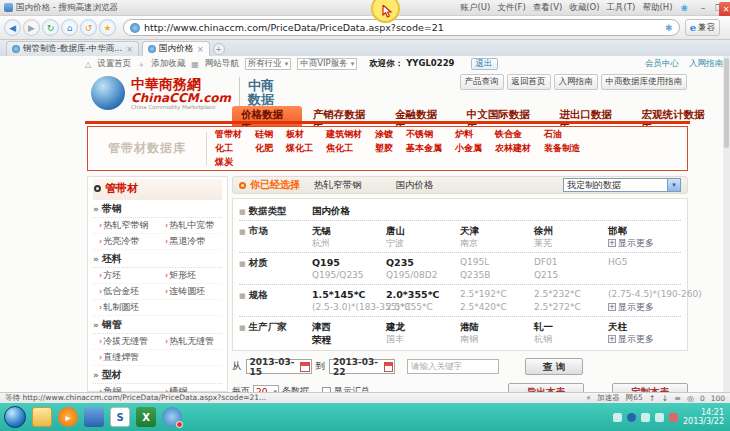 This screenshot has width=730, height=431. Describe the element at coordinates (294, 28) in the screenshot. I see `url-text: http://www.chinaccm.com/PriceData/PriceD…` at that location.